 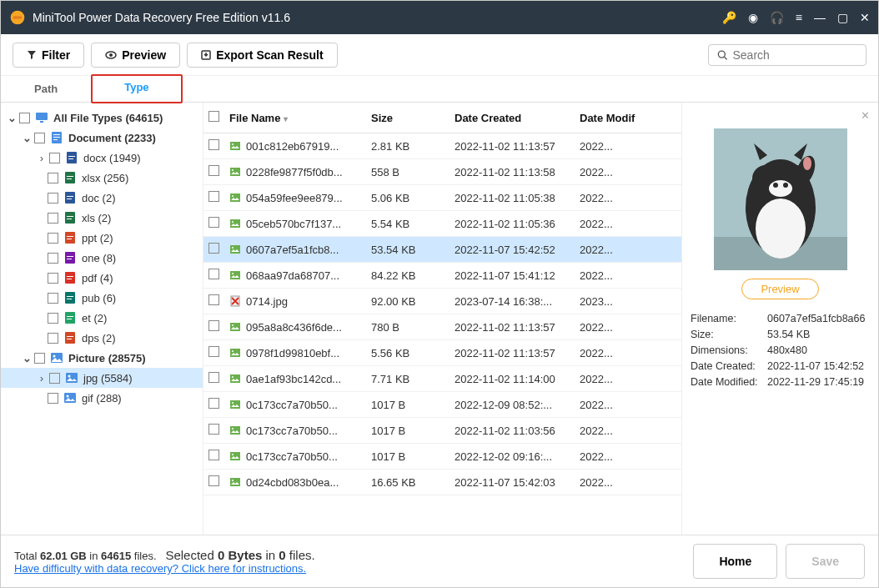 I want to click on help-link: Have difficulty with data recovery? Clic…, so click(x=160, y=569).